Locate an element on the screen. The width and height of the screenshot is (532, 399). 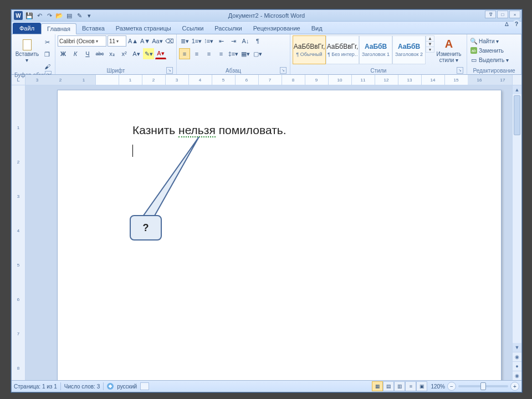
tab-insert: Вставка is located at coordinates (93, 28).